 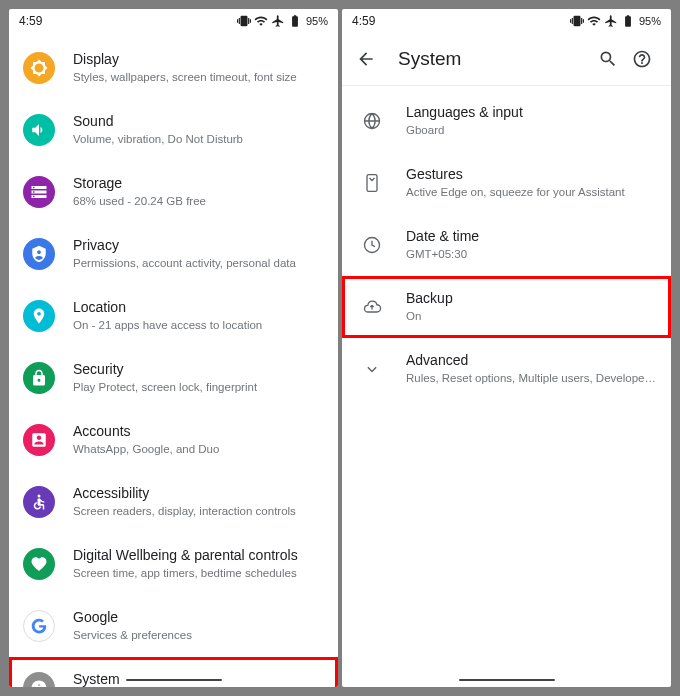 I want to click on row-subtitle: 68% used - 20.24 GB free, so click(x=198, y=202).